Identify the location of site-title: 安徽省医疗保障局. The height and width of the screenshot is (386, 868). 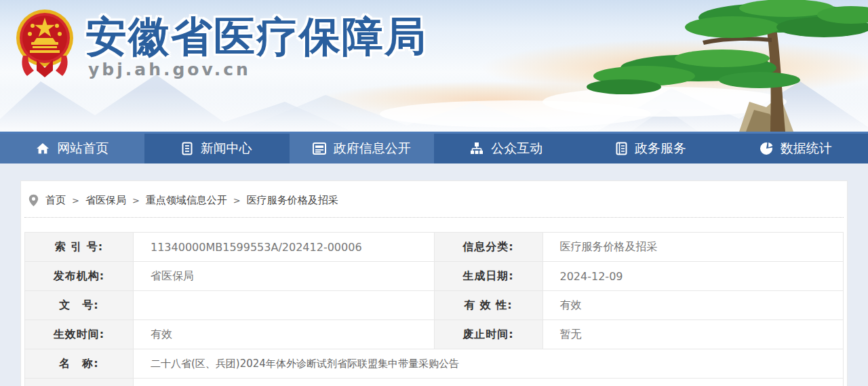
(256, 37).